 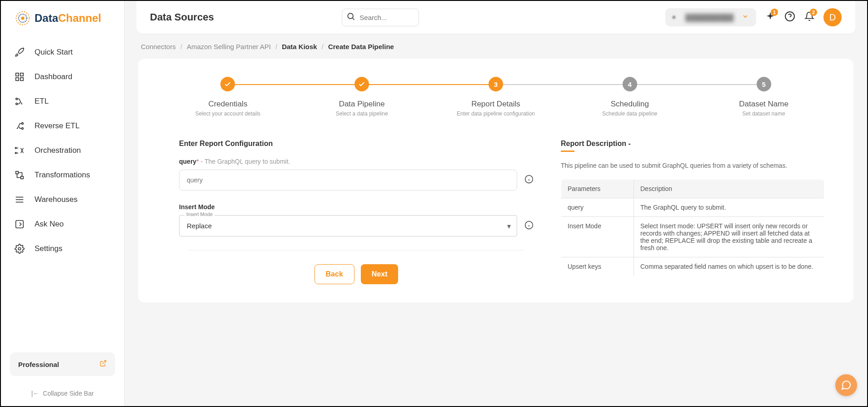 I want to click on step-title: Report Details, so click(x=496, y=104).